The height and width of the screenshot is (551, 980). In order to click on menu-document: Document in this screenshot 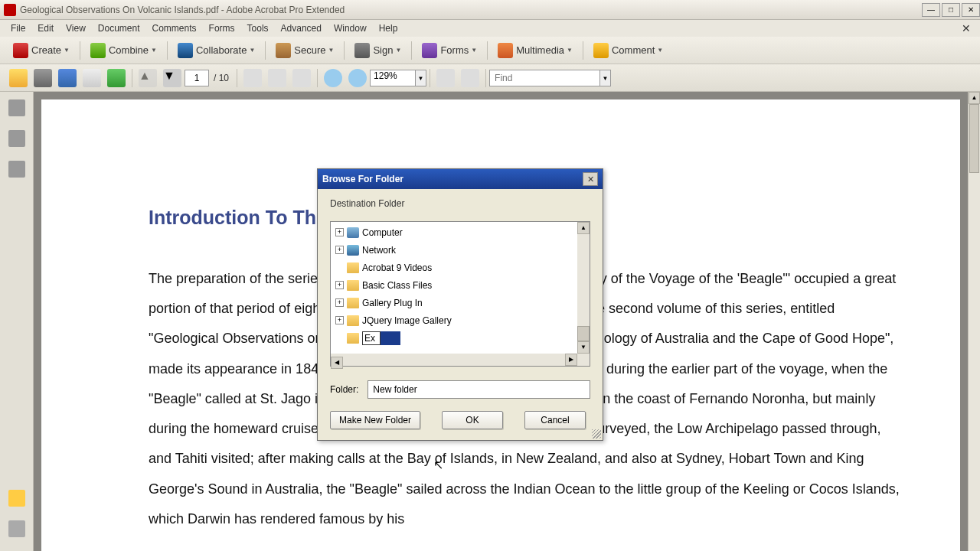, I will do `click(119, 28)`.